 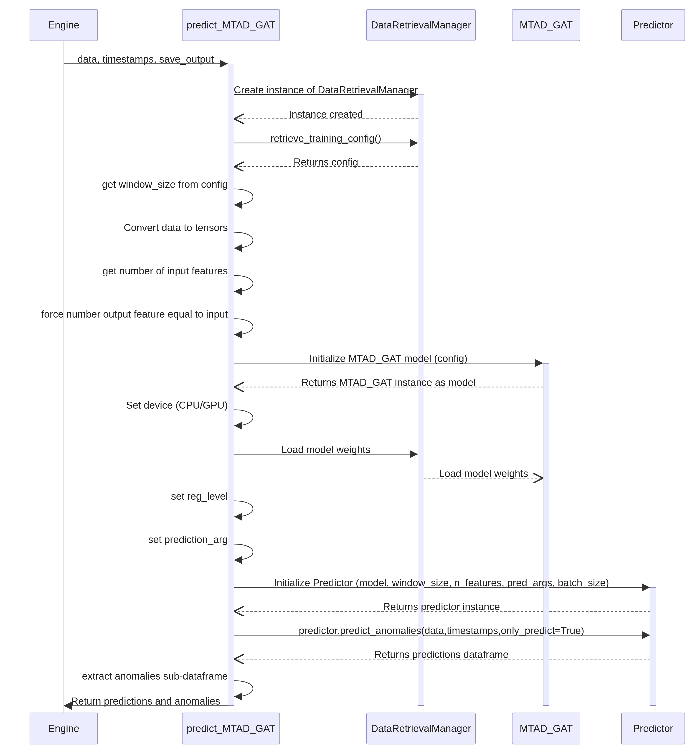 What do you see at coordinates (177, 405) in the screenshot?
I see `message-label: Set device (CPU/GPU)` at bounding box center [177, 405].